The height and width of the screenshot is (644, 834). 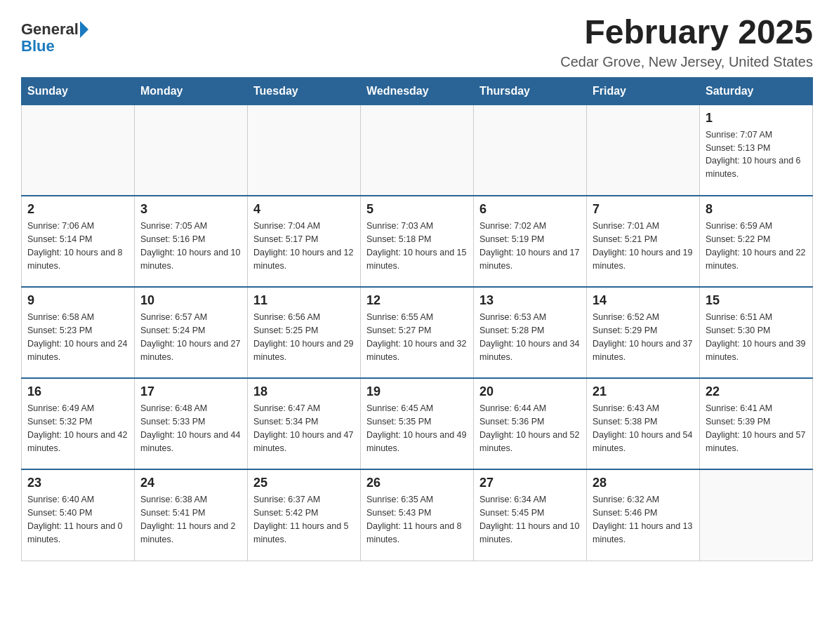 I want to click on day-info: Sunrise: 6:51 AM Sunset: 5:30 PM Dayligh…, so click(x=756, y=337).